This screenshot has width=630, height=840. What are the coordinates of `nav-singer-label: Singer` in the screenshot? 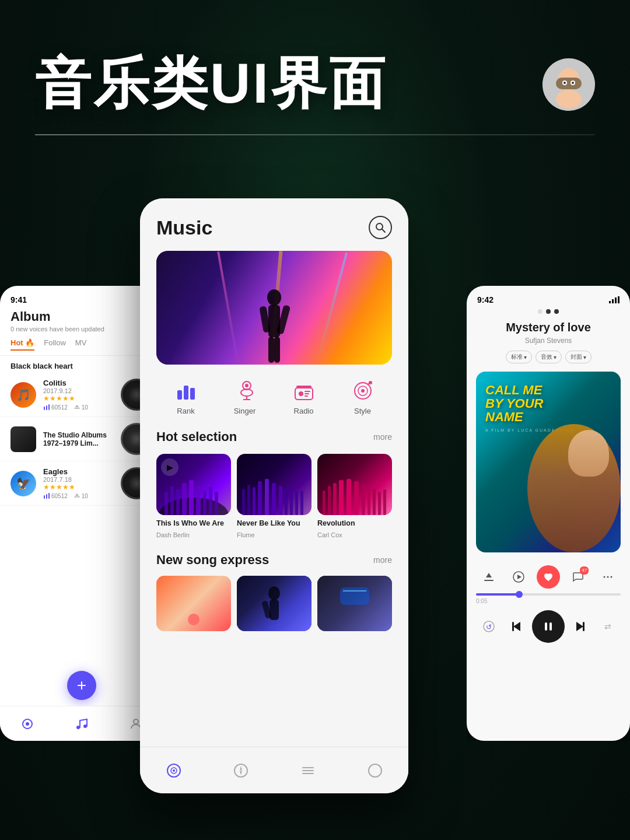 It's located at (245, 411).